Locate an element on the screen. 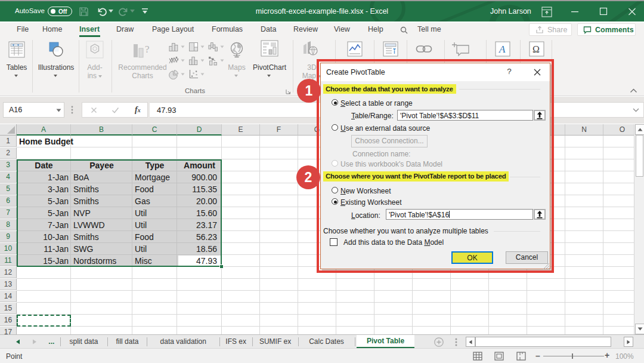 Image resolution: width=644 pixels, height=363 pixels. column-header-C: C is located at coordinates (155, 130).